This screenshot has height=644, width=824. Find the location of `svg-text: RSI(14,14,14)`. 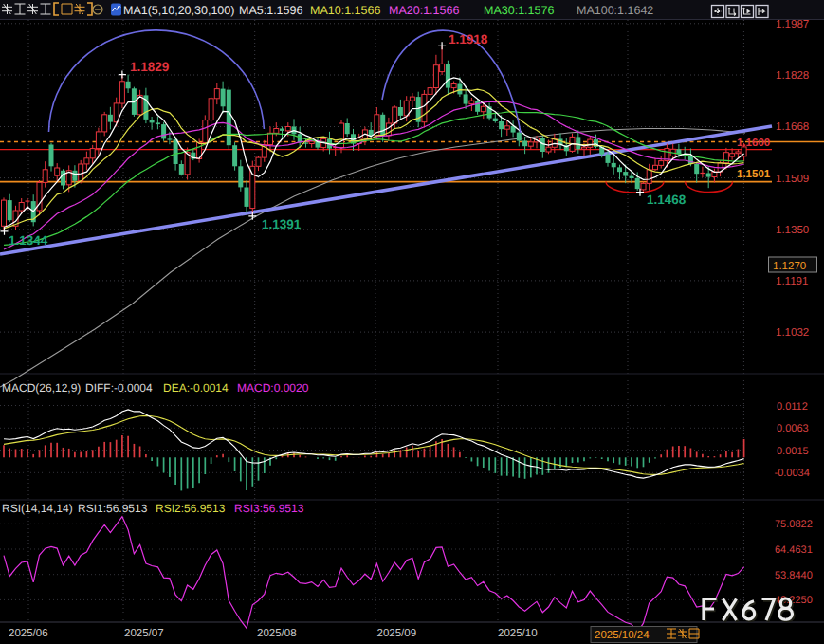

svg-text: RSI(14,14,14) is located at coordinates (38, 508).